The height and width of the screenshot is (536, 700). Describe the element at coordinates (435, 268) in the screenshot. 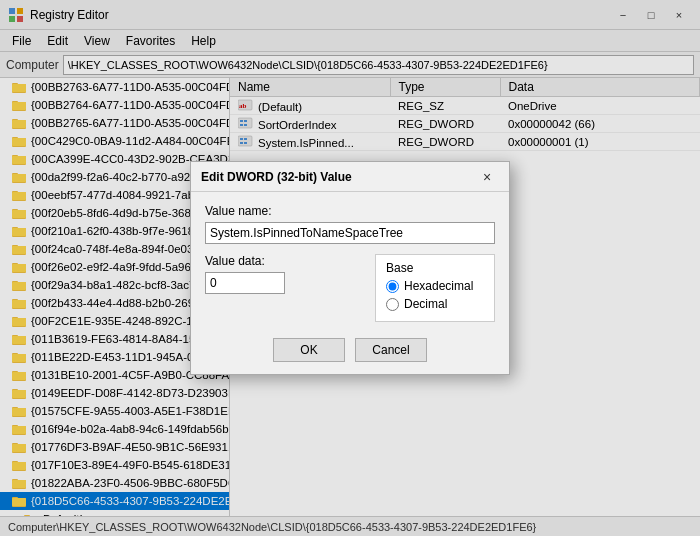

I see `base-label: Base` at that location.